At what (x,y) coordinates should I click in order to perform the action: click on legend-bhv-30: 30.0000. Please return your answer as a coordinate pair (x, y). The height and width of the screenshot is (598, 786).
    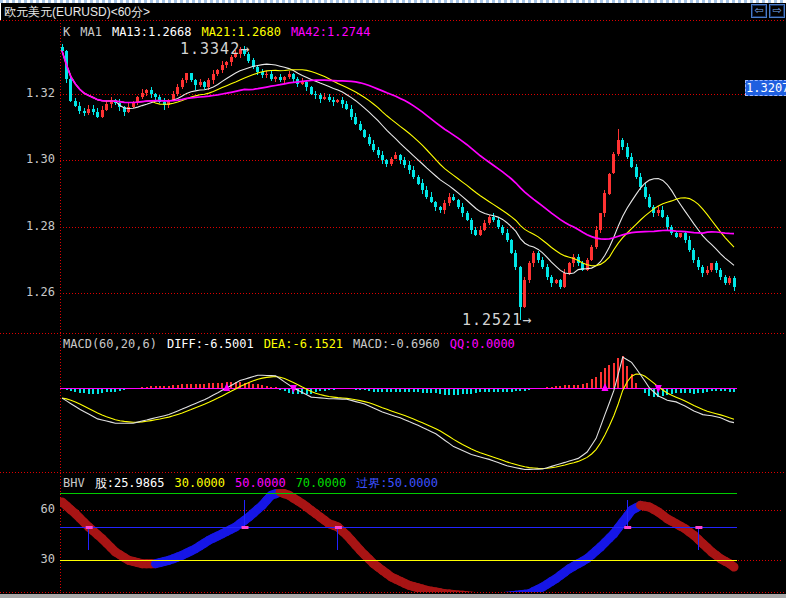
    Looking at the image, I should click on (200, 484).